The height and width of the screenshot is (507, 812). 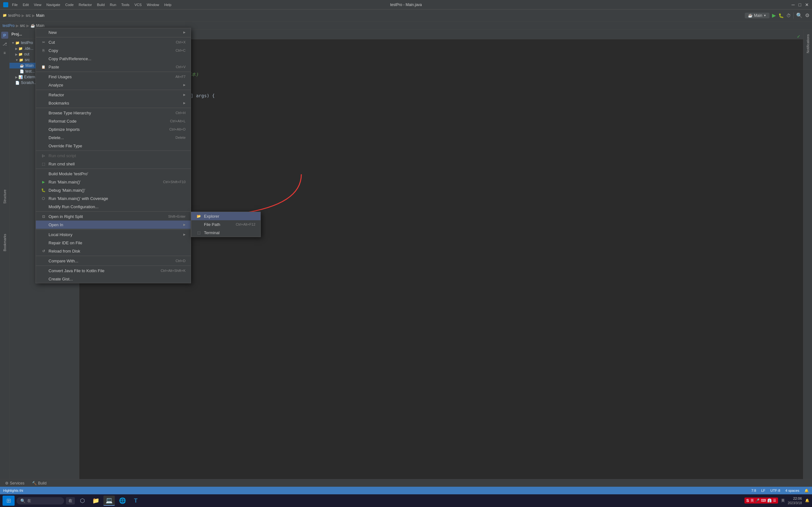 I want to click on ctx-run-coverage: ⬡ Run 'Main.main()' with Coverage, so click(x=113, y=199).